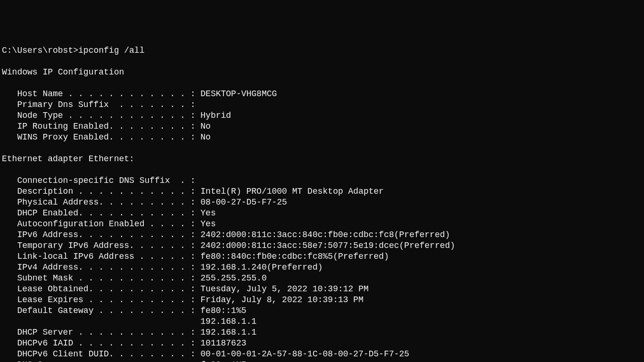  Describe the element at coordinates (228, 246) in the screenshot. I see `temp-ipv6-line: Temporary IPv6 Address. . . . . . : 2402…` at that location.